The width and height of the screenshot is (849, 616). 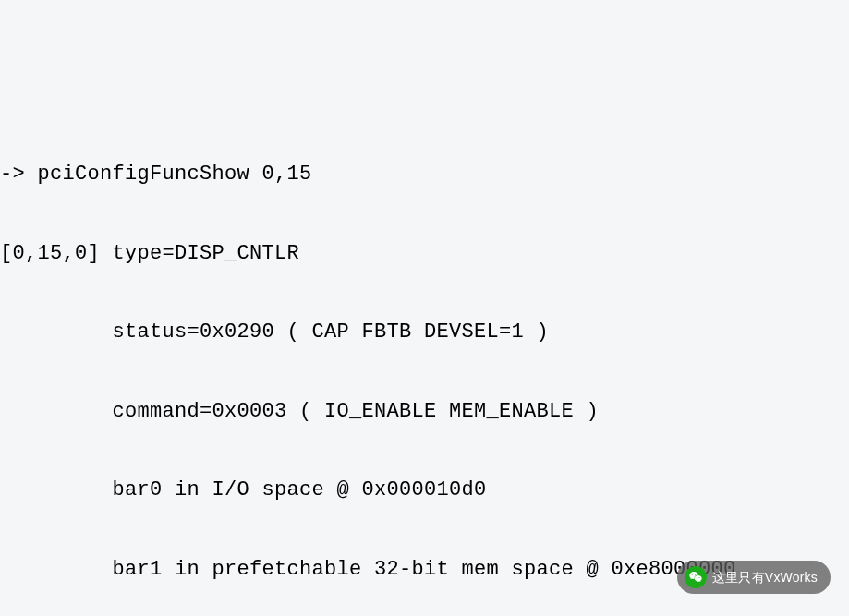 I want to click on watermark-badge: 这里只有VxWorks, so click(x=754, y=578).